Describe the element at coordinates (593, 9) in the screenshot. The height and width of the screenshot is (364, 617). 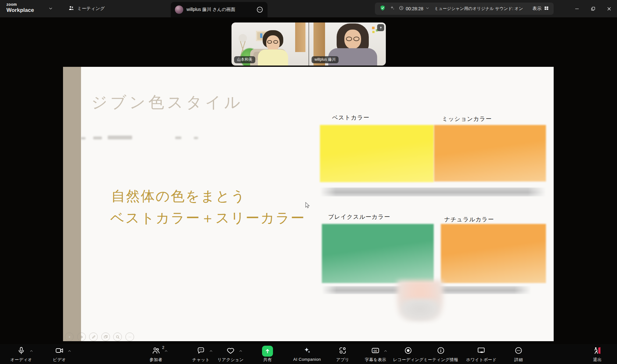
I see `window-controls` at that location.